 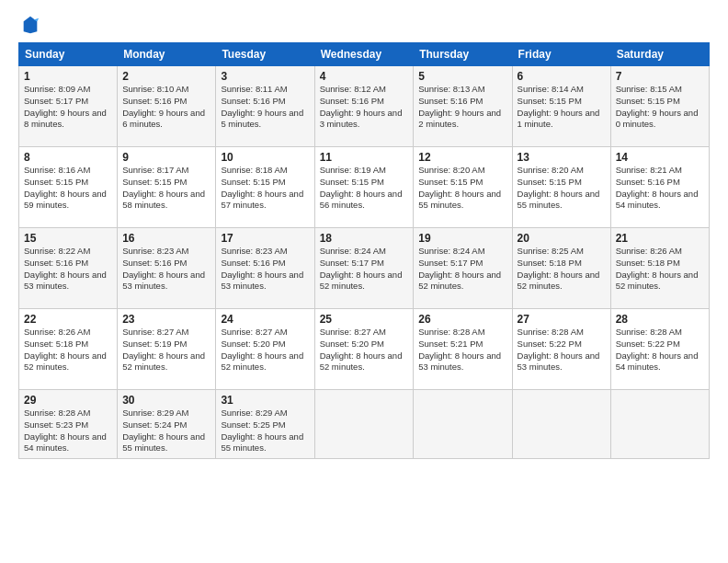 What do you see at coordinates (660, 107) in the screenshot?
I see `day-info: Sunrise: 8:15 AMSunset: 5:15 PMDaylight:…` at bounding box center [660, 107].